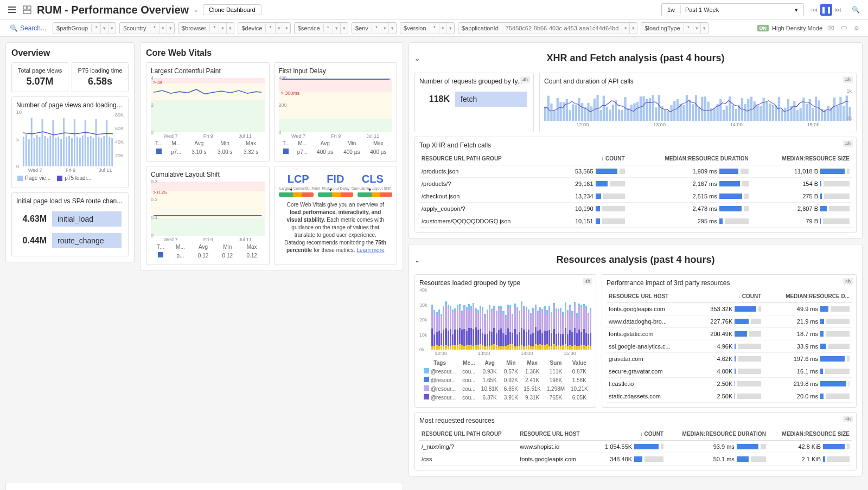 Image resolution: width=868 pixels, height=490 pixels. What do you see at coordinates (636, 221) in the screenshot?
I see `table-row: /customers/QQQQQDDOGQ.json10,151 295 ms …` at bounding box center [636, 221].